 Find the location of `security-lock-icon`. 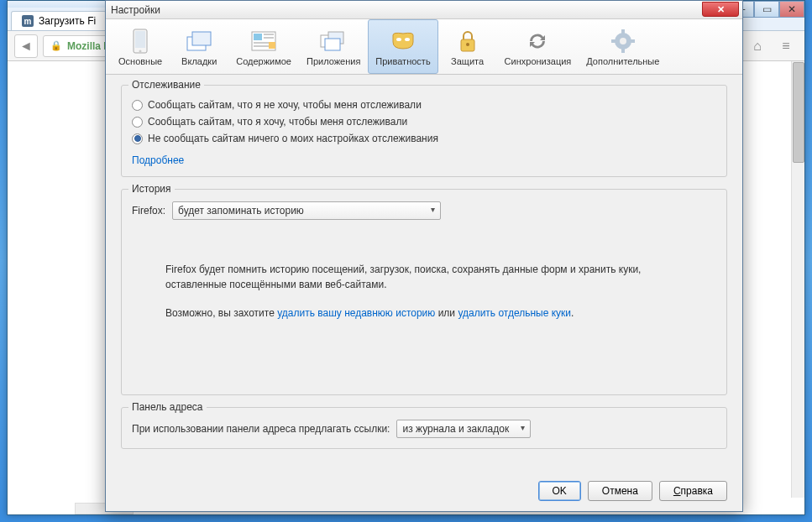

security-lock-icon is located at coordinates (468, 41).